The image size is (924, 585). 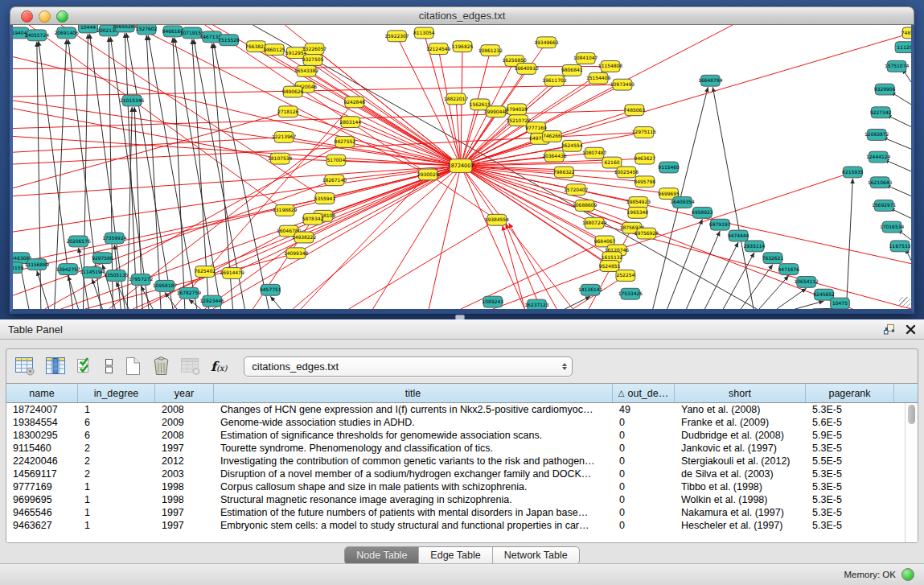 What do you see at coordinates (185, 435) in the screenshot?
I see `table-cell: 2008` at bounding box center [185, 435].